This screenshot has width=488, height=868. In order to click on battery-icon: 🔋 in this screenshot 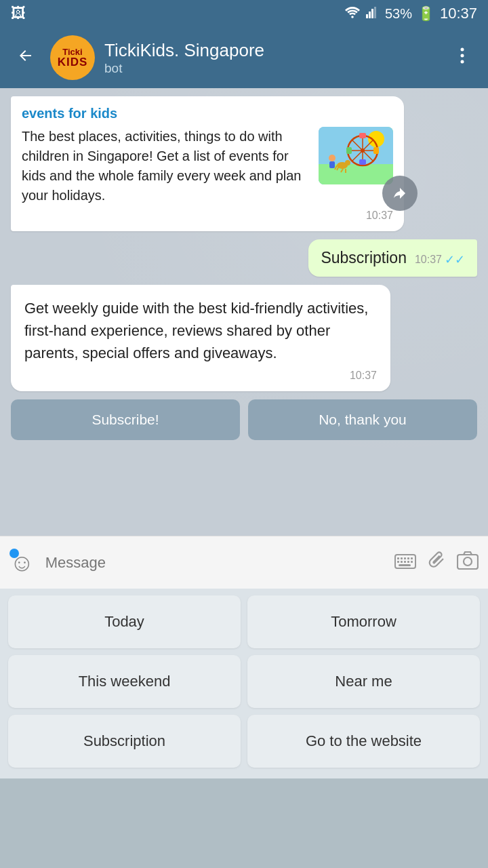, I will do `click(426, 14)`.